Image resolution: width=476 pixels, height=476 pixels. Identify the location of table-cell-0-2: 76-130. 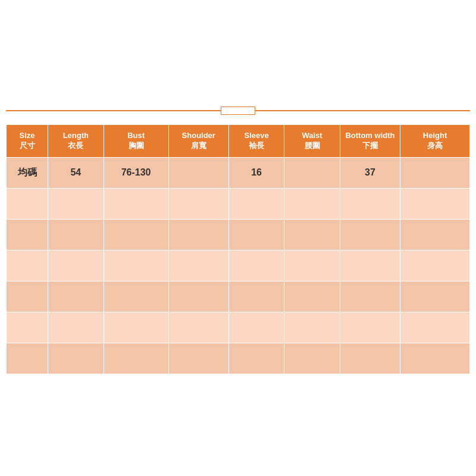
(136, 173).